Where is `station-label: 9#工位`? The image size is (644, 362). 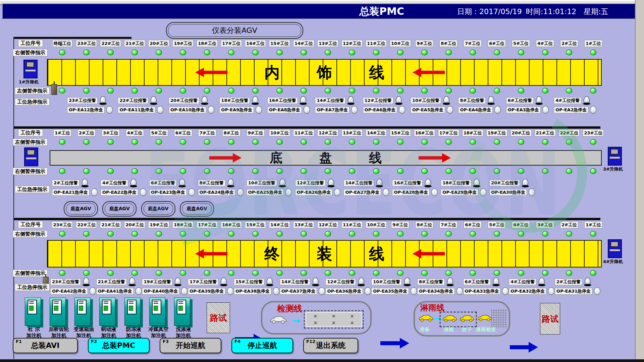
station-label: 9#工位 is located at coordinates (400, 225).